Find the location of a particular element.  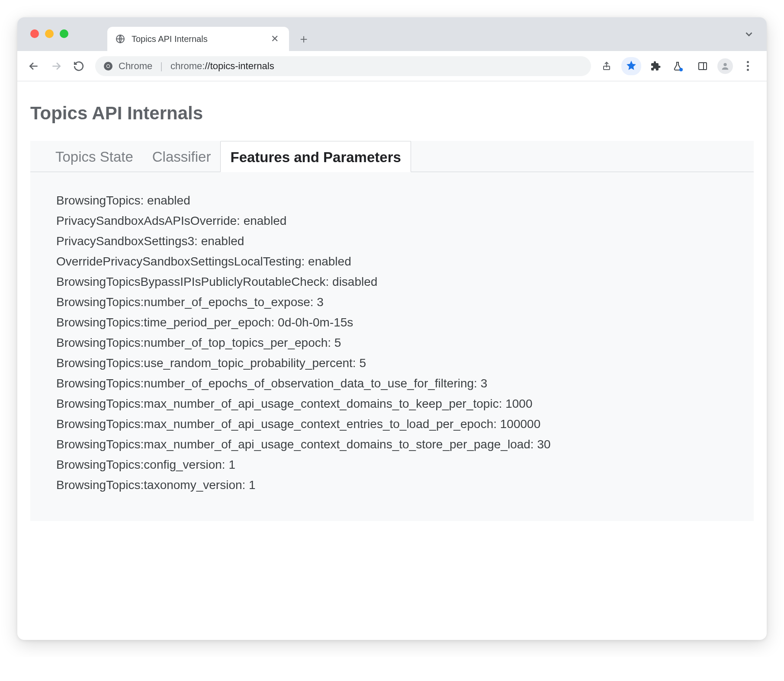

tab-features-and-parameters: Features and Parameters is located at coordinates (315, 157).